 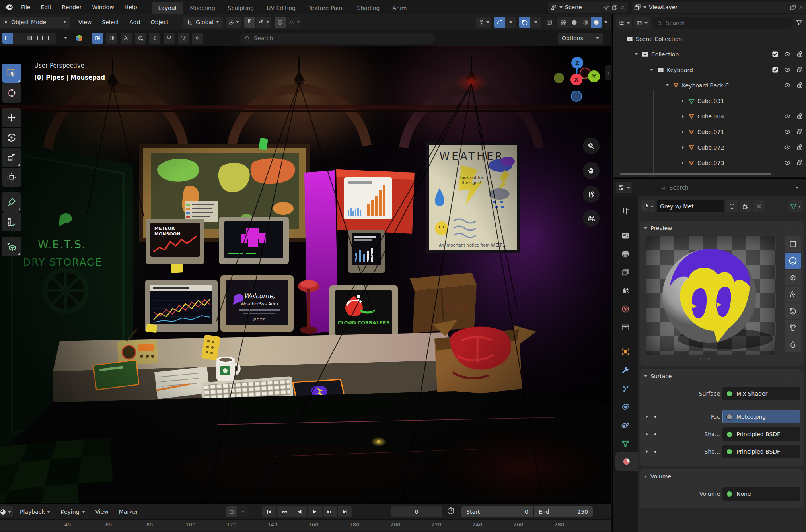 I want to click on tool-add-cube, so click(x=12, y=247).